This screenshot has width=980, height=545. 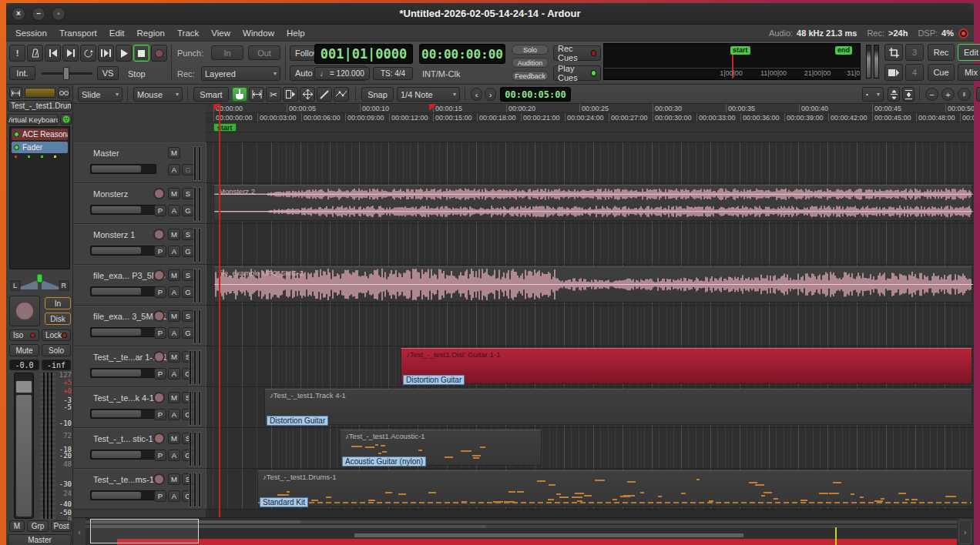 What do you see at coordinates (159, 53) in the screenshot?
I see `record-button` at bounding box center [159, 53].